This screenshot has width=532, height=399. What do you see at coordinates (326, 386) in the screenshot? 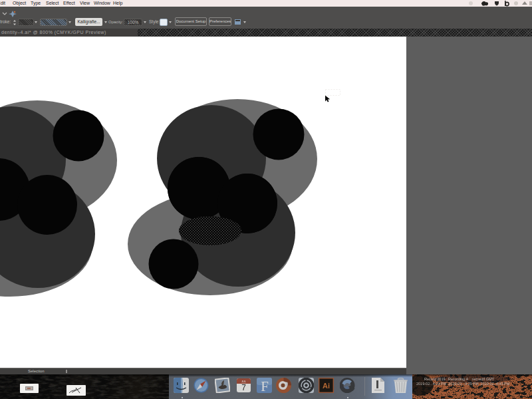
I see `svg-text: Ai` at bounding box center [326, 386].